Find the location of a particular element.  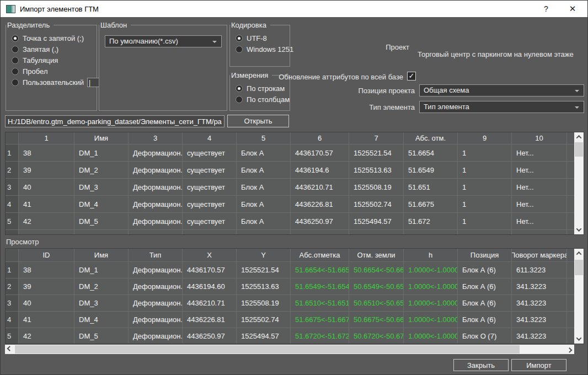

table-cell: 1 is located at coordinates (485, 222).